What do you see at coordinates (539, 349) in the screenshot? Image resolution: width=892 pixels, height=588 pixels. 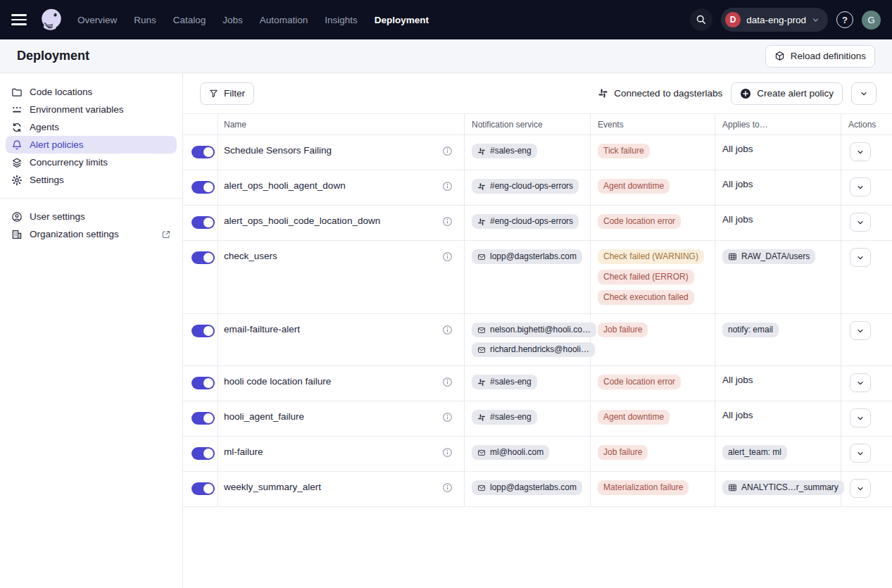 I see `notification-label: richard.hendricks@hooli…` at bounding box center [539, 349].